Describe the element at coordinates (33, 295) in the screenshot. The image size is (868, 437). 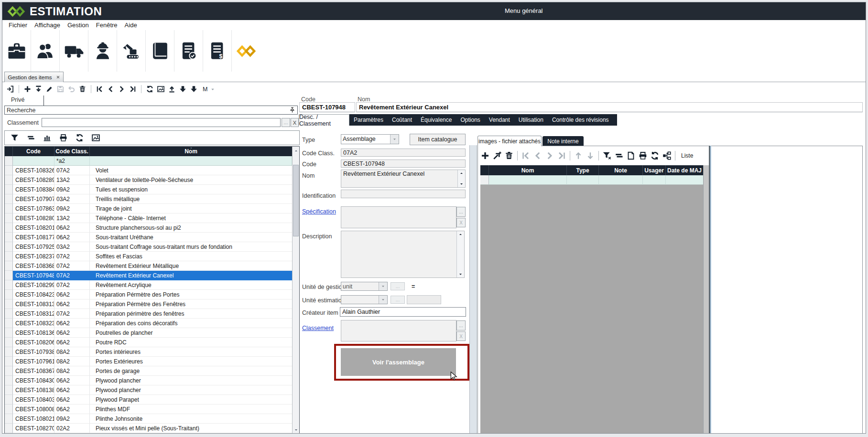
I see `cell-code: CBEST-108423` at that location.